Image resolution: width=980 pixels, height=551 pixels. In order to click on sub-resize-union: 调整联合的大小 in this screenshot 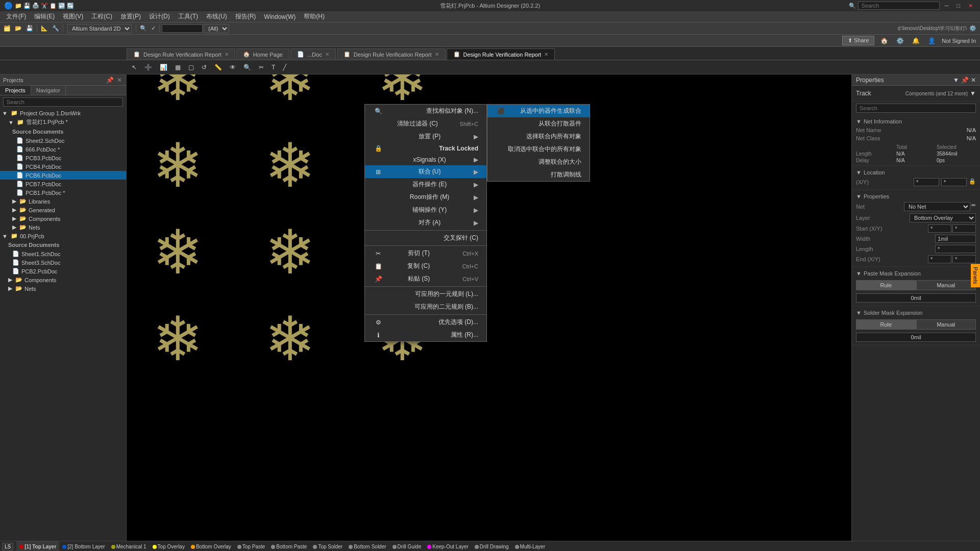, I will do `click(538, 162)`.